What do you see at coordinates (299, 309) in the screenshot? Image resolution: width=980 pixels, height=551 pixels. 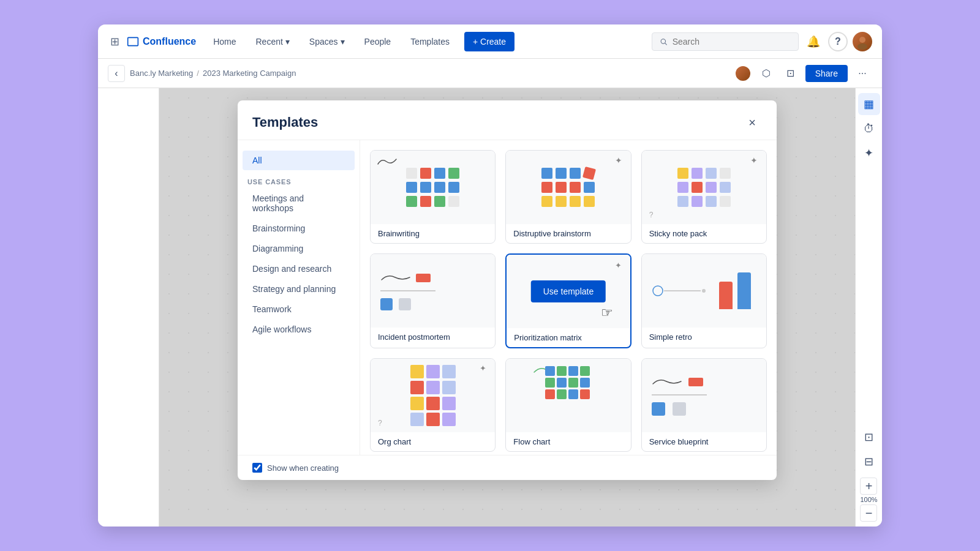 I see `sidebar-item-teamwork: Teamwork` at bounding box center [299, 309].